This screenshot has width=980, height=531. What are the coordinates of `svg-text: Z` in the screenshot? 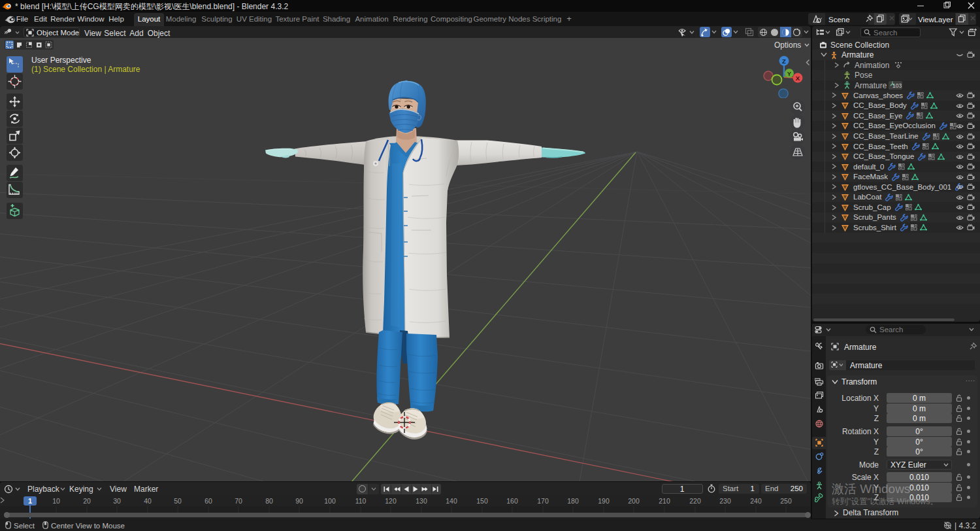 It's located at (784, 61).